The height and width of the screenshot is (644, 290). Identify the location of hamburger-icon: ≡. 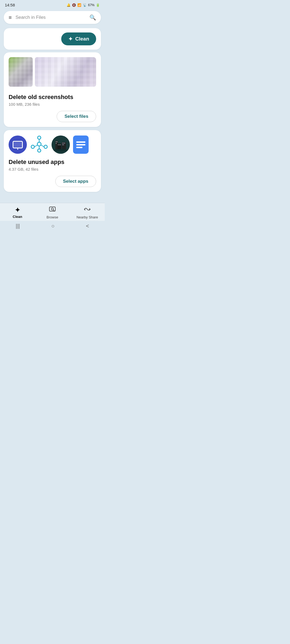
(10, 17).